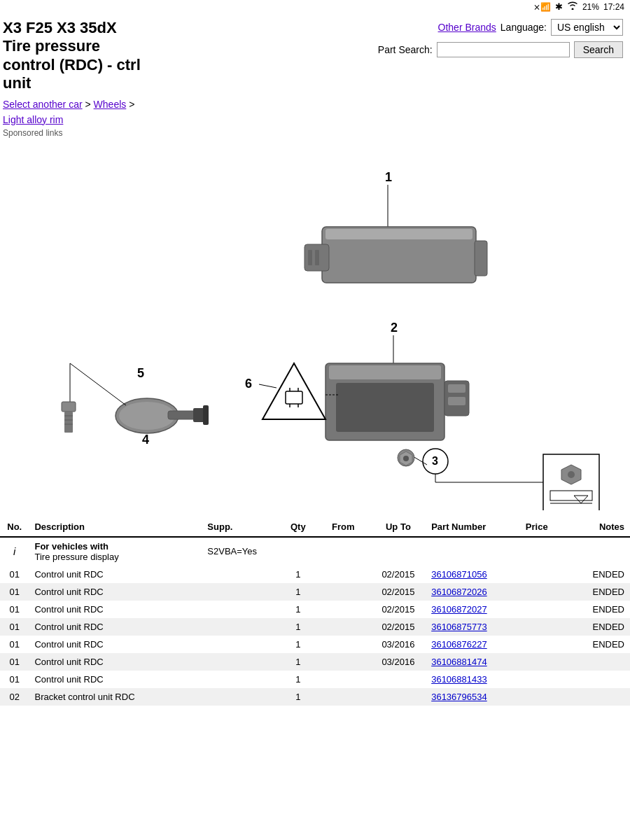 This screenshot has height=840, width=630. What do you see at coordinates (473, 697) in the screenshot?
I see `row-part: 36136796534` at bounding box center [473, 697].